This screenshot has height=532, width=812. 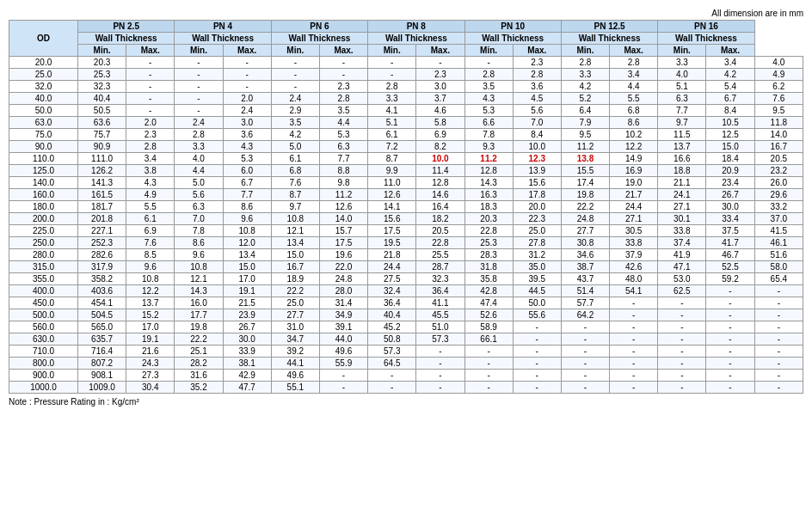 What do you see at coordinates (489, 147) in the screenshot?
I see `pn8_max-cell: 9.3` at bounding box center [489, 147].